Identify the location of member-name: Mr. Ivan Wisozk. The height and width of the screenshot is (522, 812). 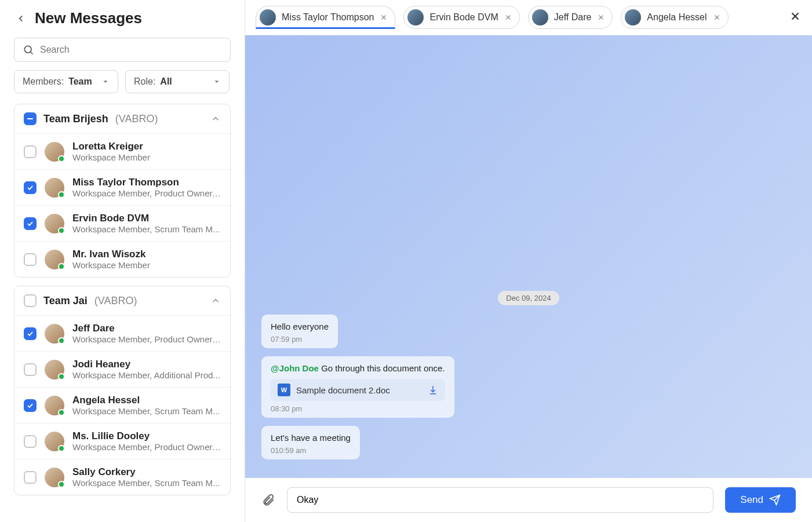
(111, 254).